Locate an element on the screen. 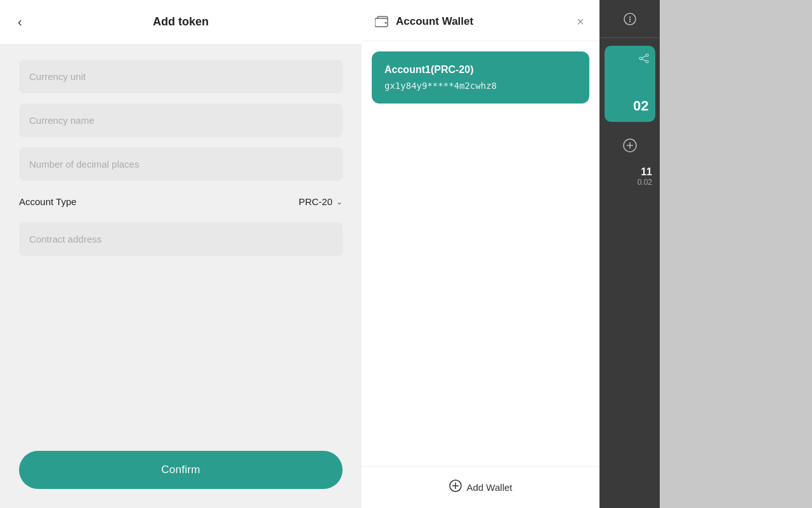  account-type-value: PRC-20 is located at coordinates (316, 202).